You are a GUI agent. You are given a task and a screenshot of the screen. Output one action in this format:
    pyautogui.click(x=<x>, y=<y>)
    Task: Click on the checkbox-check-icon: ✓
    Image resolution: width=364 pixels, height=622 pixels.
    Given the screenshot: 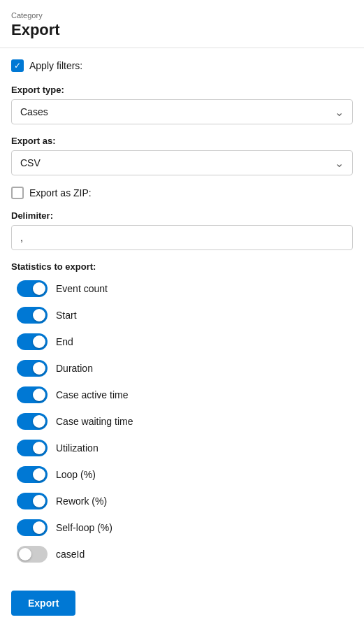 What is the action you would take?
    pyautogui.click(x=17, y=66)
    